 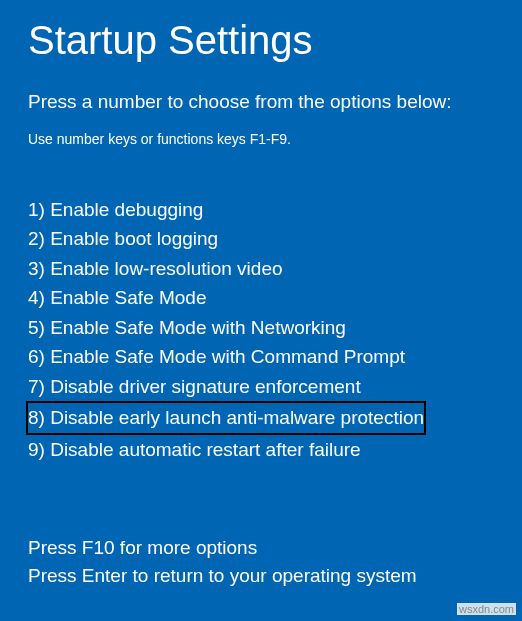 What do you see at coordinates (261, 450) in the screenshot?
I see `option-9: 9) Disable automatic restart after failu…` at bounding box center [261, 450].